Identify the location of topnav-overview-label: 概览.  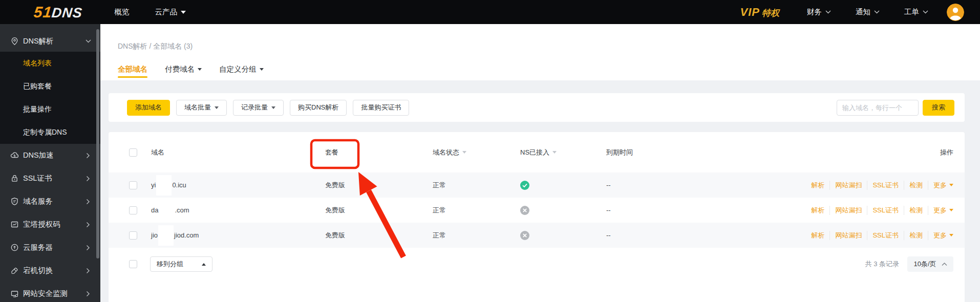
(122, 12).